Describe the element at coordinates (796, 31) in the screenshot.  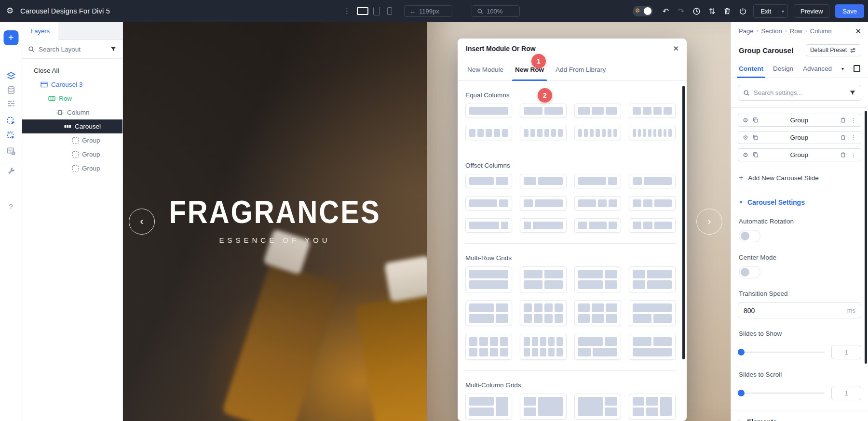
I see `breadcrumb-row: Row` at that location.